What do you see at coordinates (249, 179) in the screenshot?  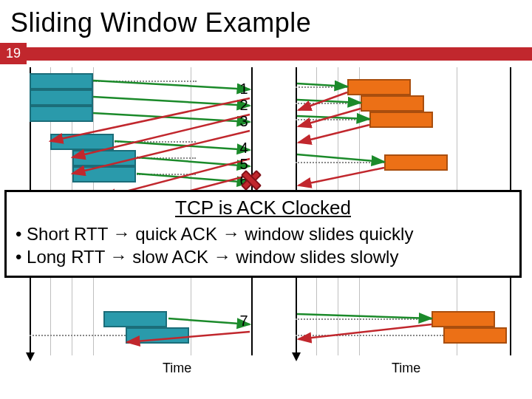 I see `packet-drop-icon` at bounding box center [249, 179].